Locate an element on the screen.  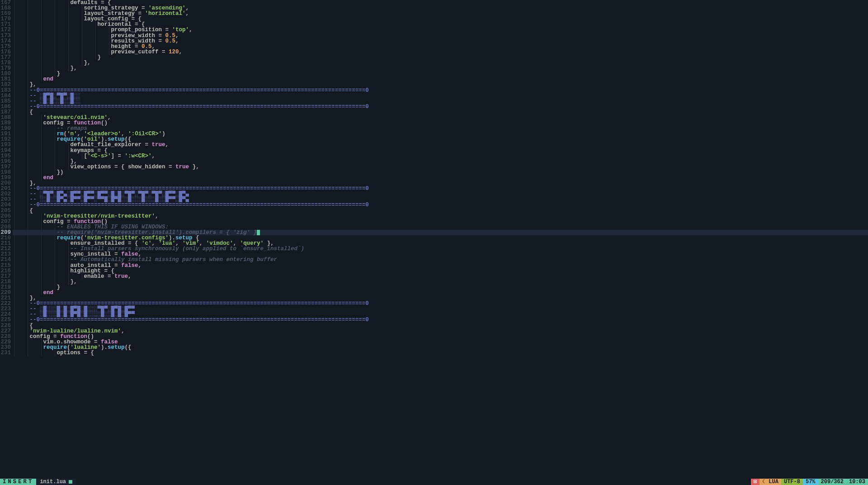
statusline: INSERT init.lua ⊞ ☾ LUA UTF-8 57% 209/36… is located at coordinates (434, 482).